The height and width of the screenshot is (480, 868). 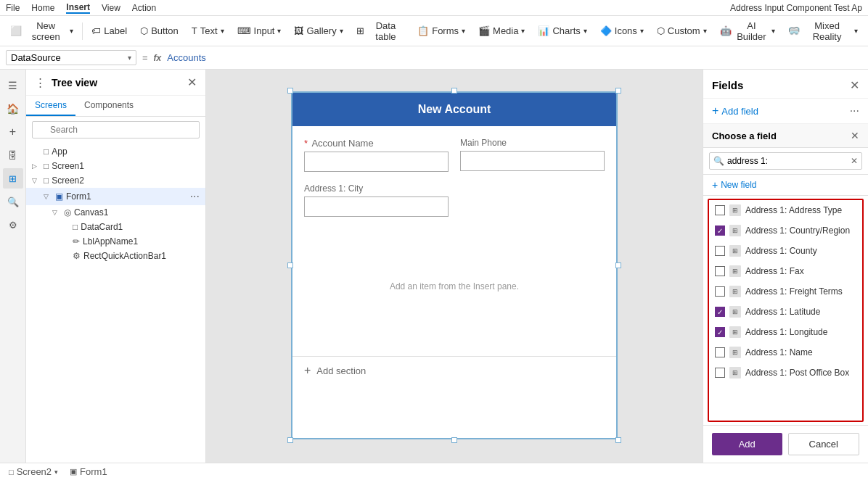 I want to click on sidebar-close-icon: ✕, so click(x=192, y=83).